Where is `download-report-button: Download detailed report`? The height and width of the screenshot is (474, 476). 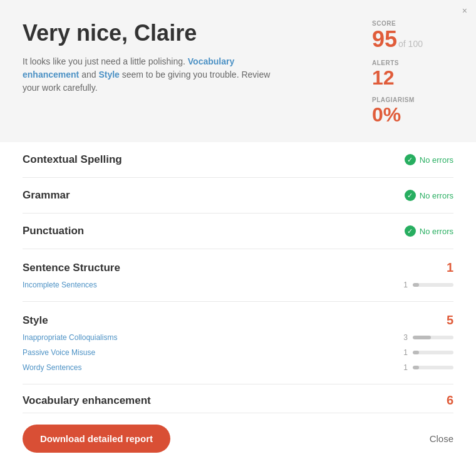
download-report-button: Download detailed report is located at coordinates (96, 438).